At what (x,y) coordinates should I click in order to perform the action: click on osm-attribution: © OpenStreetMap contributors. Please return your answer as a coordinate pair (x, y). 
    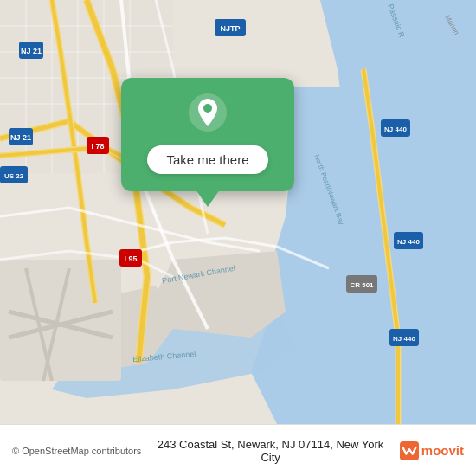
    Looking at the image, I should click on (76, 451).